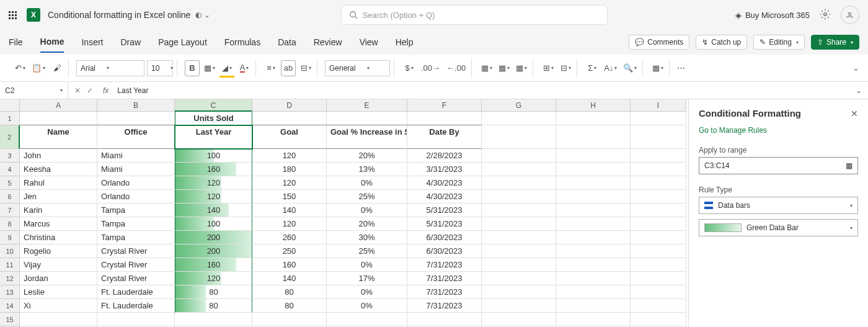 This screenshot has height=327, width=868. I want to click on more-commands-button: ⋯, so click(681, 68).